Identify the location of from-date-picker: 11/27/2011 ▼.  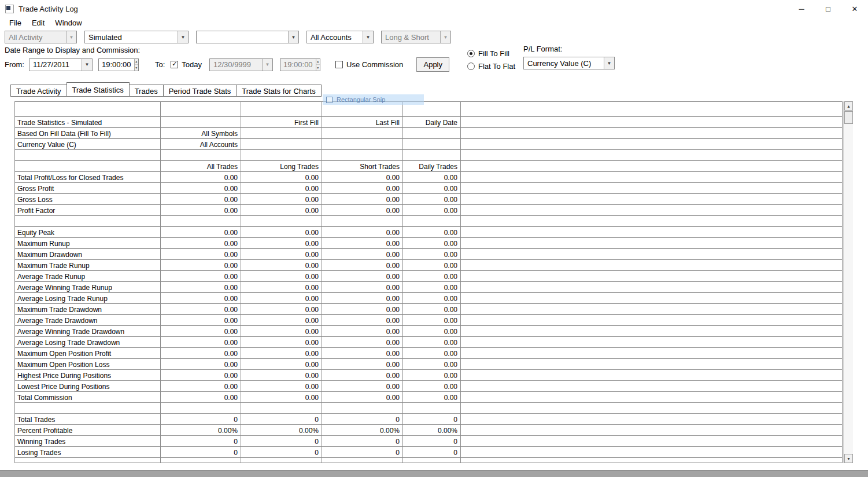
(61, 65).